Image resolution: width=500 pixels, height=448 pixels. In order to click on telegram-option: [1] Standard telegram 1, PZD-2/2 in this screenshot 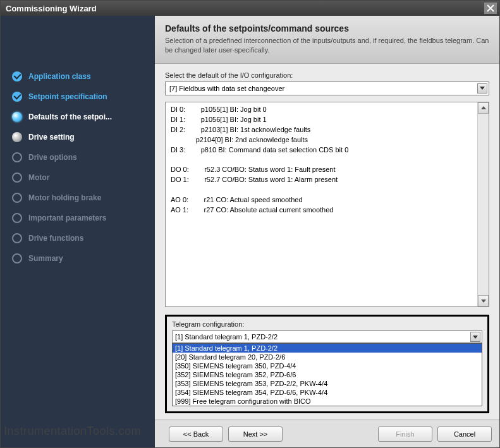, I will do `click(327, 348)`.